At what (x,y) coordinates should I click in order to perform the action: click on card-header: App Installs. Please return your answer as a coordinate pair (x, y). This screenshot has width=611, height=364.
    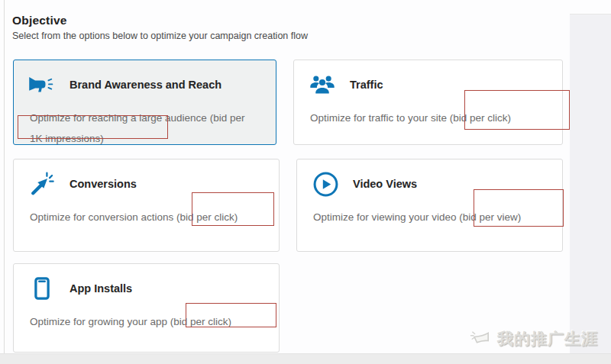
    Looking at the image, I should click on (147, 284).